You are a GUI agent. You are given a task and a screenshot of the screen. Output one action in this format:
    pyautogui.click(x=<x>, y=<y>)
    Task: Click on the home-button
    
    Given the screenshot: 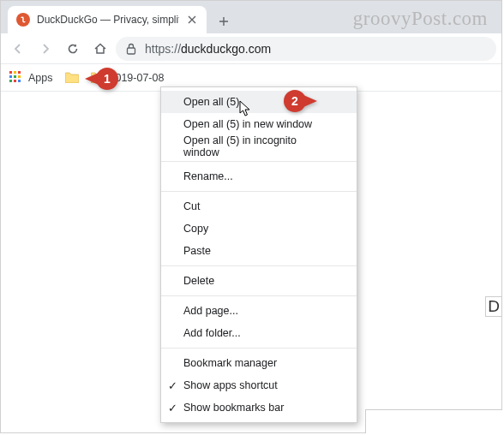 What is the action you would take?
    pyautogui.click(x=100, y=49)
    